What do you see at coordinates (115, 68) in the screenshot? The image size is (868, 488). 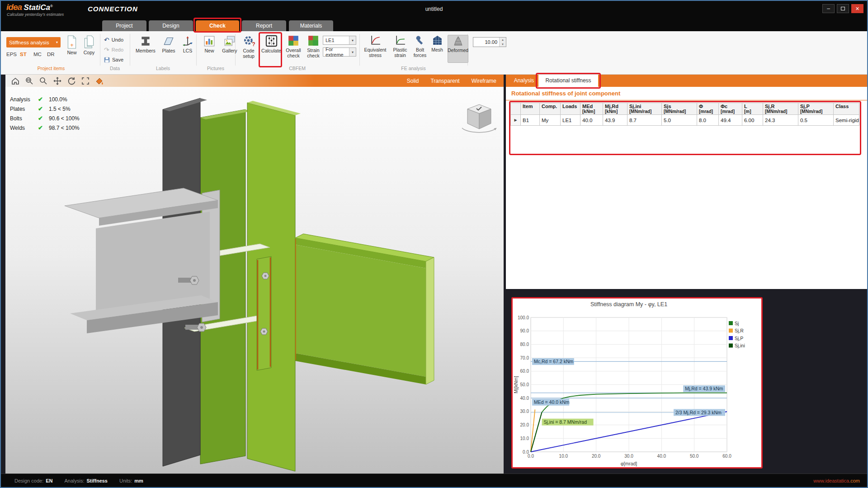 I see `group-label-data: Data` at bounding box center [115, 68].